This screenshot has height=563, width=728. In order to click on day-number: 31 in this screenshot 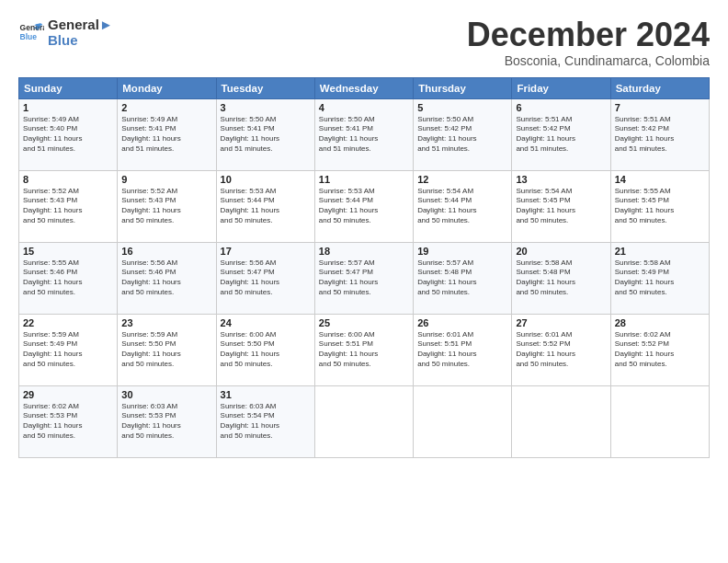, I will do `click(266, 395)`.